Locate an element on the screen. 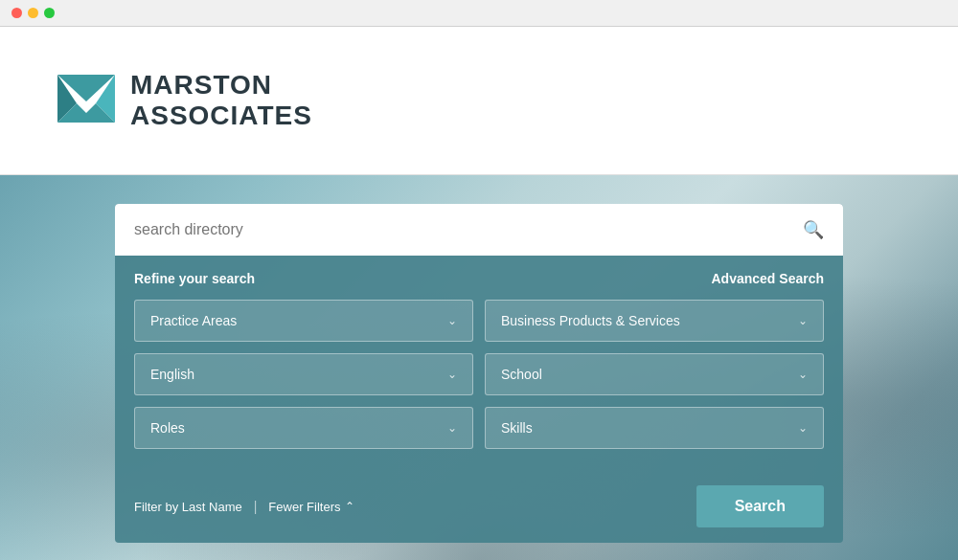 The height and width of the screenshot is (560, 958). roles-dropdown: Roles ⌄ is located at coordinates (304, 428).